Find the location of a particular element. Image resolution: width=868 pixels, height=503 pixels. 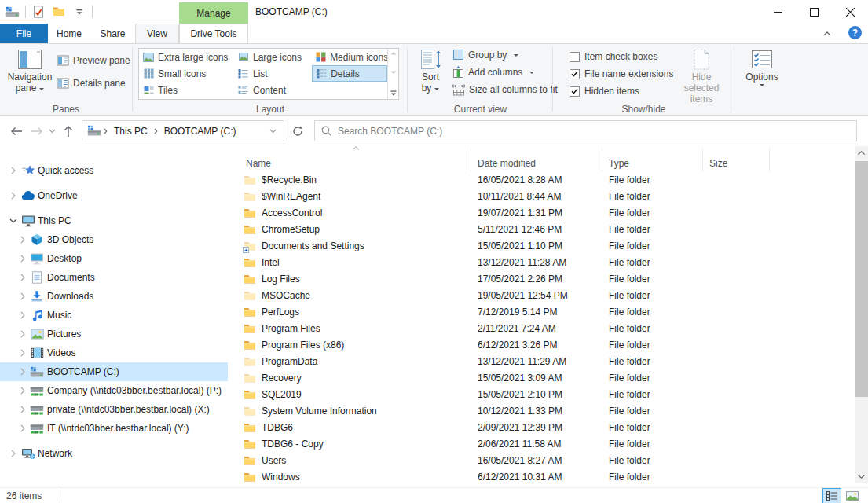

breadcrumb-this-pc: This PC is located at coordinates (130, 131).